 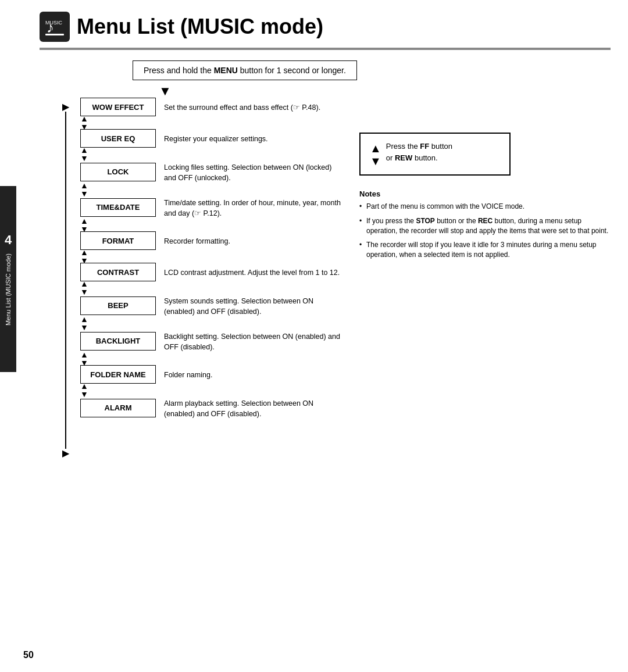 What do you see at coordinates (211, 178) in the screenshot?
I see `item-lock: LOCK Locking files setting. Selection be…` at bounding box center [211, 178].